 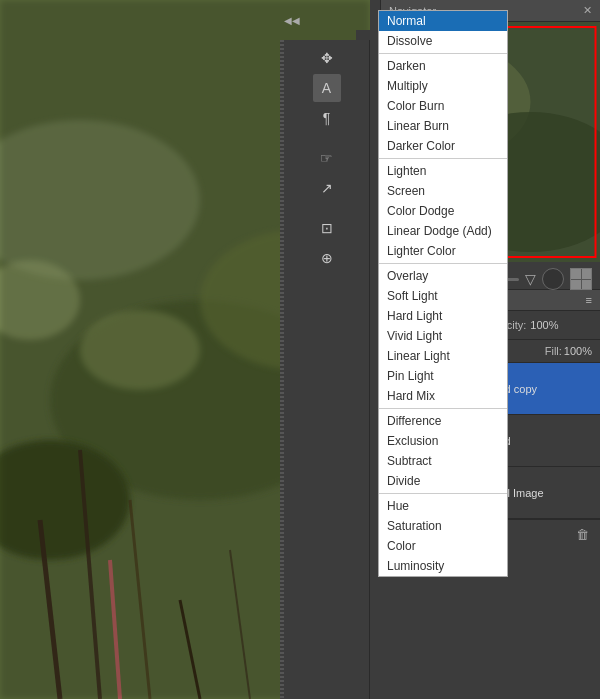 I want to click on blend-item-subtract: Subtract, so click(x=443, y=461).